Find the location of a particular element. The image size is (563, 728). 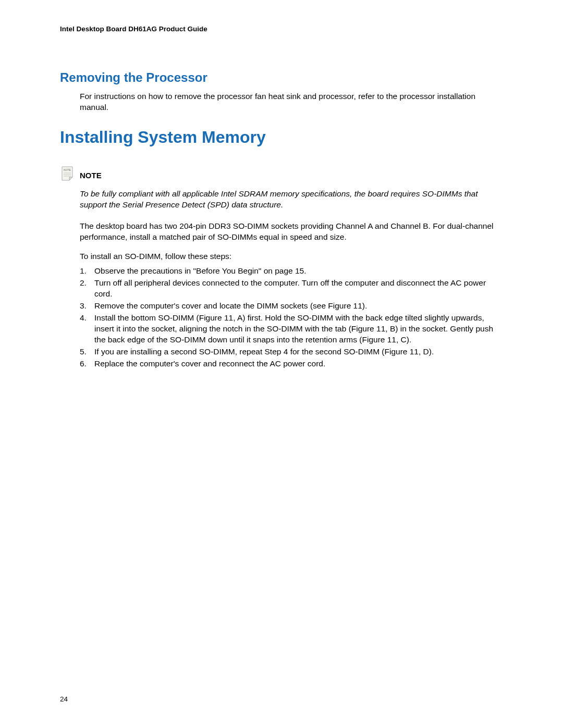

list-content: Install the bottom SO-DIMM (Figure 11, A… is located at coordinates (299, 329).